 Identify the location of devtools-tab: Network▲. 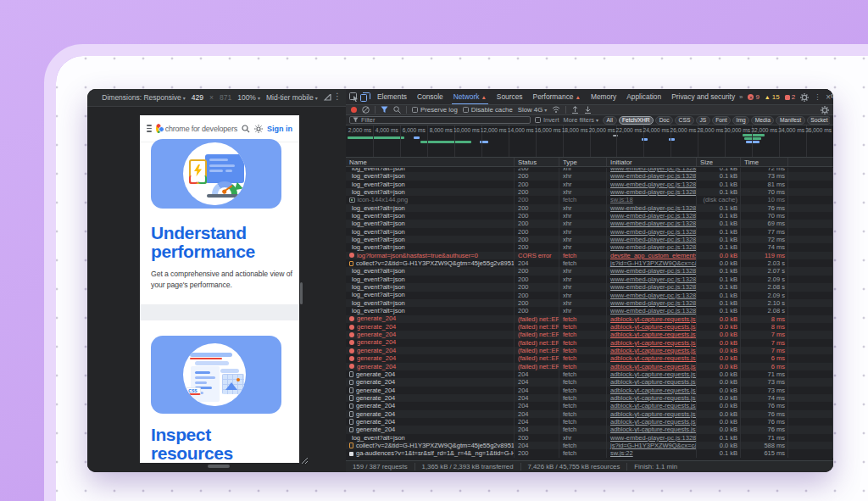
(470, 97).